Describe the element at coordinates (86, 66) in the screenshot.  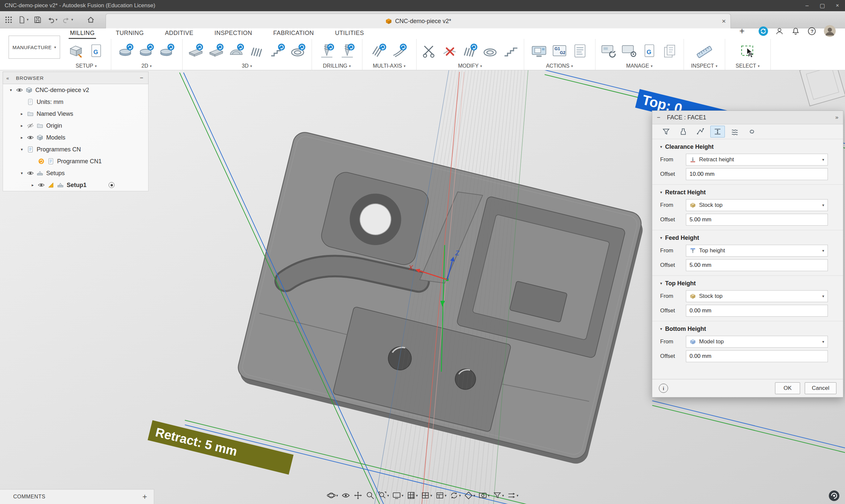
I see `group-dropdown-setup: SETUP▾` at that location.